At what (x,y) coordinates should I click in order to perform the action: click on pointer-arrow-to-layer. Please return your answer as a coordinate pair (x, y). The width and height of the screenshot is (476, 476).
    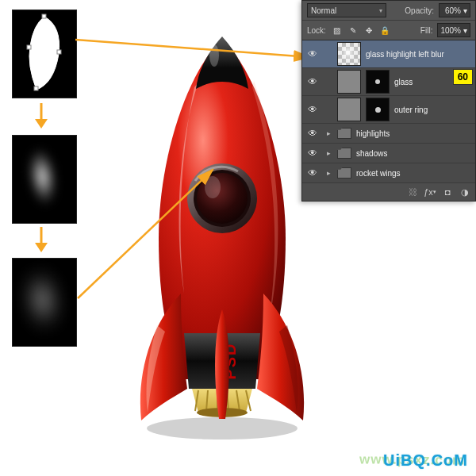
    Looking at the image, I should click on (194, 36).